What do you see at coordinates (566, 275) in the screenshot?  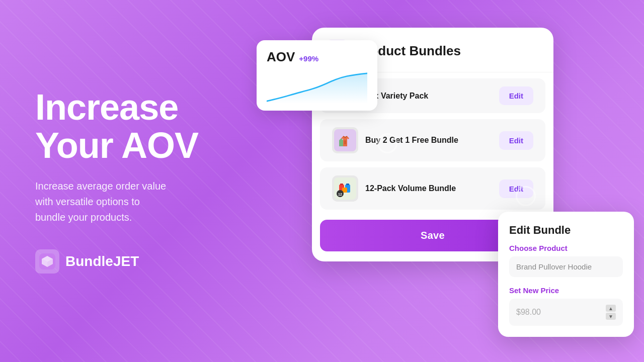 I see `edit-bundle-card: Edit Bundle Choose Product Brand Pullove…` at bounding box center [566, 275].